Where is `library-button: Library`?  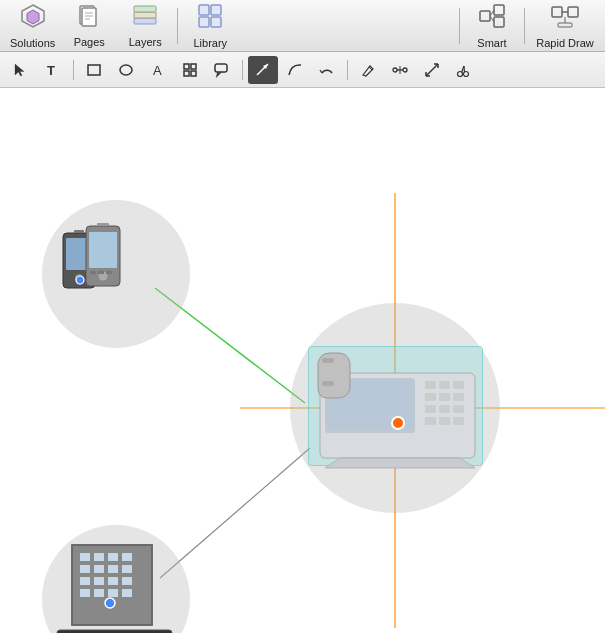 library-button: Library is located at coordinates (210, 26).